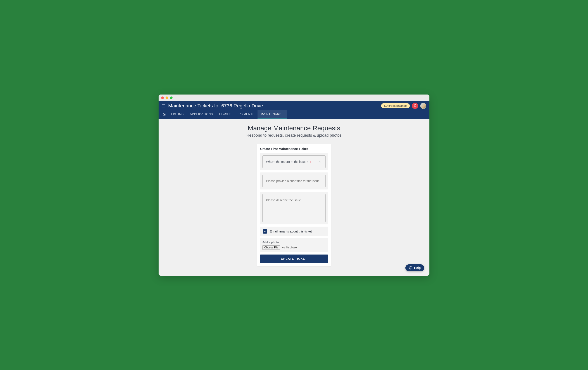 The width and height of the screenshot is (588, 370). What do you see at coordinates (171, 98) in the screenshot?
I see `window-zoom-button` at bounding box center [171, 98].